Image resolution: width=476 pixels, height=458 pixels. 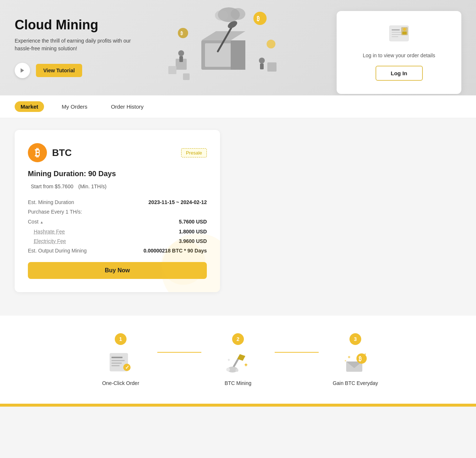 I want to click on btc-mining-icon: ✦ ✦, so click(x=238, y=363).